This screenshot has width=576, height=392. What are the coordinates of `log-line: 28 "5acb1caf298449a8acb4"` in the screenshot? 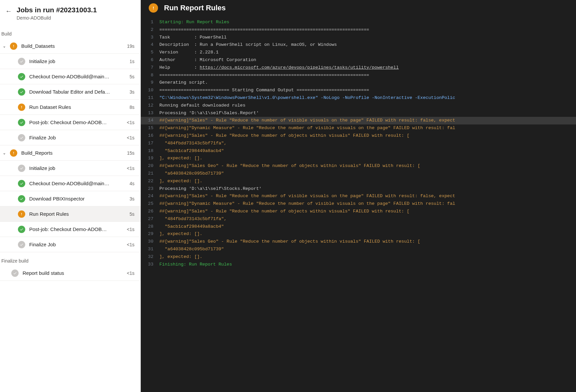 It's located at (359, 227).